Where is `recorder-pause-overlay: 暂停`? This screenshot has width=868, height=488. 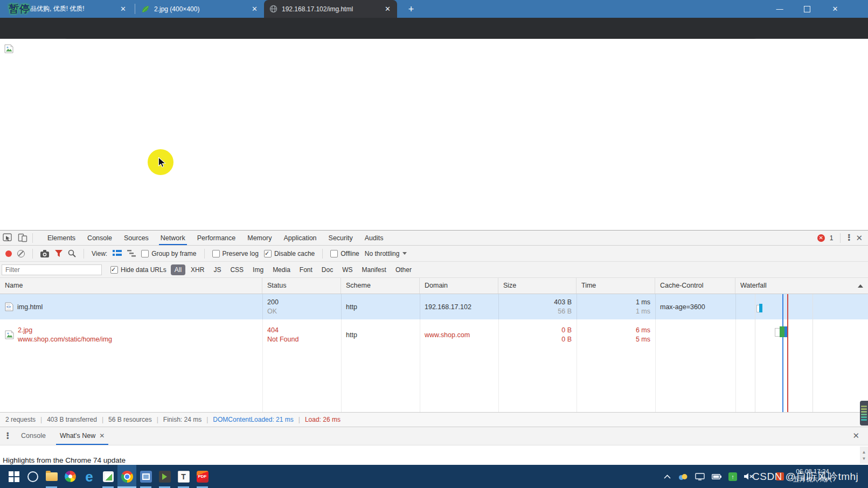 recorder-pause-overlay: 暂停 is located at coordinates (19, 9).